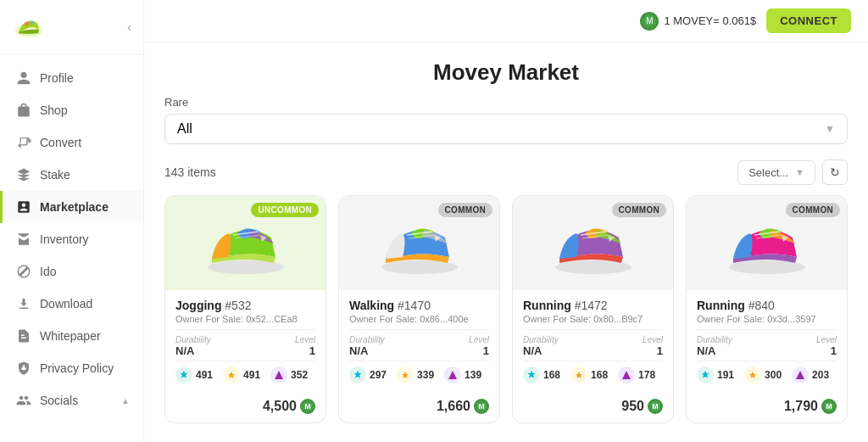 The image size is (868, 442). I want to click on refresh-button: ↻, so click(835, 172).